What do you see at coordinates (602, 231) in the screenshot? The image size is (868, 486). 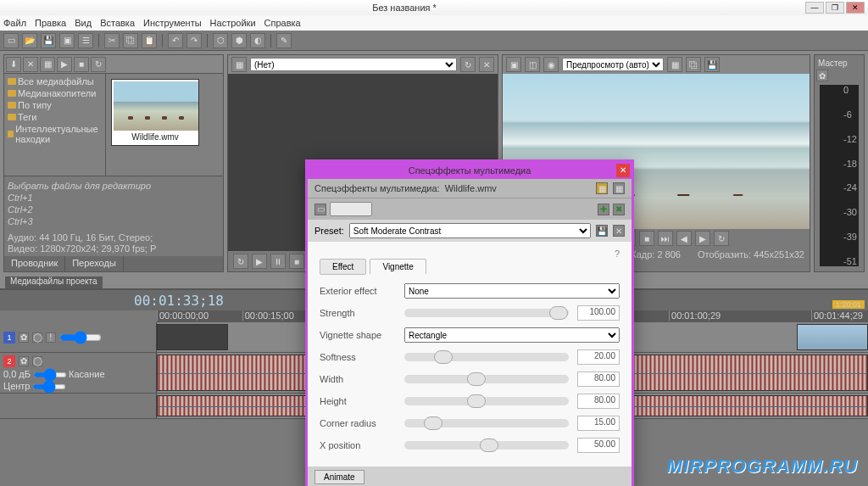 I see `save-preset-icon: 💾` at bounding box center [602, 231].